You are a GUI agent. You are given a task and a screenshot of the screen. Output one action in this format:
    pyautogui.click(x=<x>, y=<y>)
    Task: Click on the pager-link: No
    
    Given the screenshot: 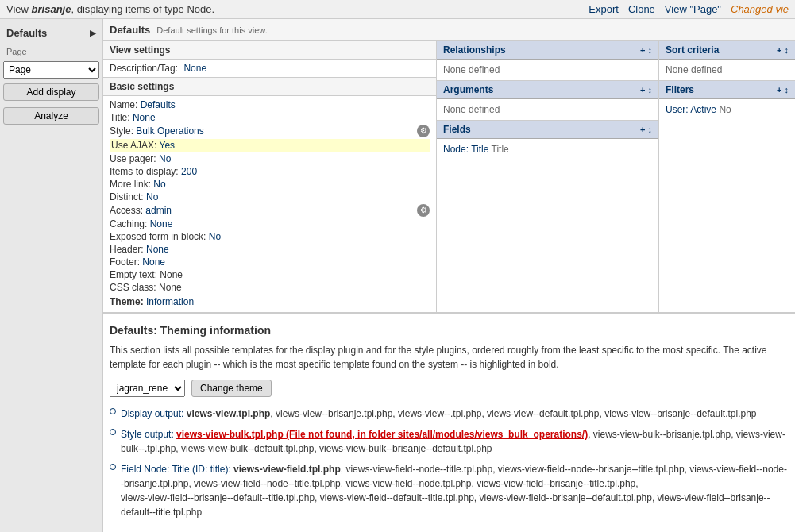 What is the action you would take?
    pyautogui.click(x=165, y=159)
    